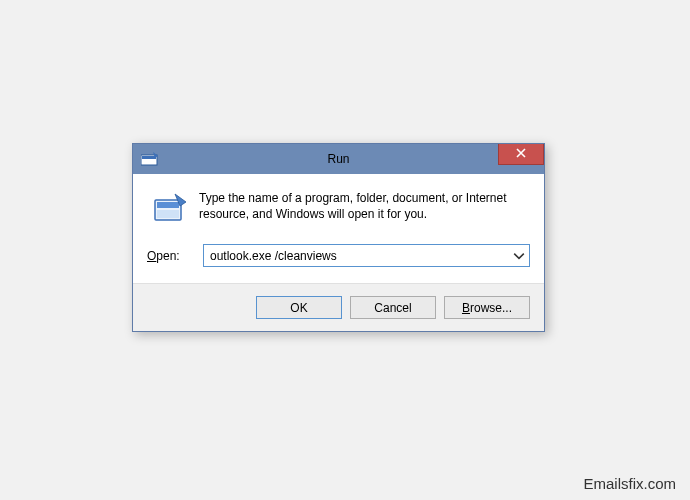 The width and height of the screenshot is (690, 500). I want to click on open-input-row: Open: outlook.exe /cleanviews, so click(338, 256).